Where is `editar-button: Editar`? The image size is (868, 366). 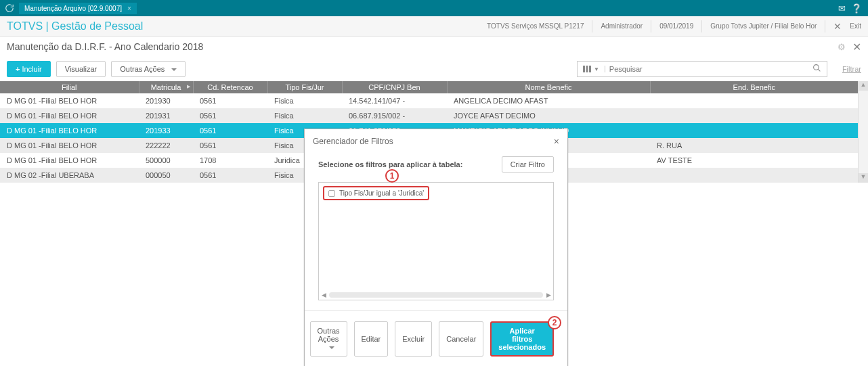
editar-button: Editar is located at coordinates (371, 339).